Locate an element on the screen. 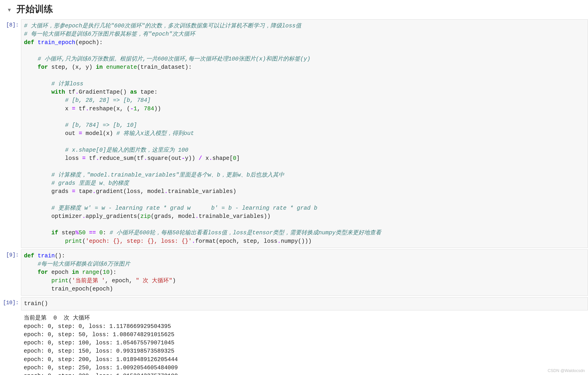 The height and width of the screenshot is (375, 588). watermark-text: CSDN @Waldocsdn is located at coordinates (566, 371).